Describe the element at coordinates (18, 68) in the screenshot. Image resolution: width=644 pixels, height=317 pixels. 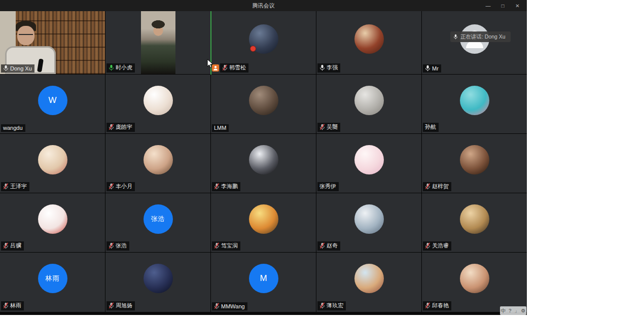
I see `name-label: Dong Xu` at that location.